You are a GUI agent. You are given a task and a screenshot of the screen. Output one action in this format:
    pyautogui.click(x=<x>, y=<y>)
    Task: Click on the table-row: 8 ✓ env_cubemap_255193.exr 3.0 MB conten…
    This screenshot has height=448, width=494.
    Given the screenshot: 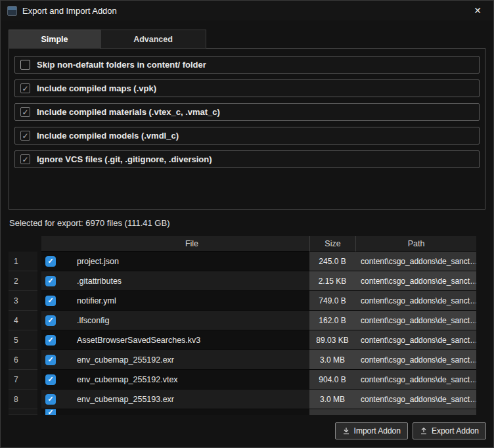 What is the action you would take?
    pyautogui.click(x=242, y=399)
    